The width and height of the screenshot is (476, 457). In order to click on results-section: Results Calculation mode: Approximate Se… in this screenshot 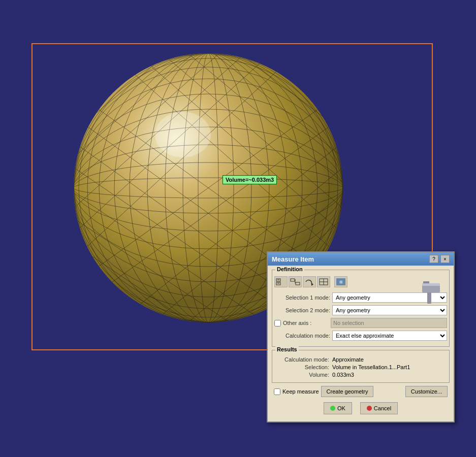, I will do `click(361, 367)`.